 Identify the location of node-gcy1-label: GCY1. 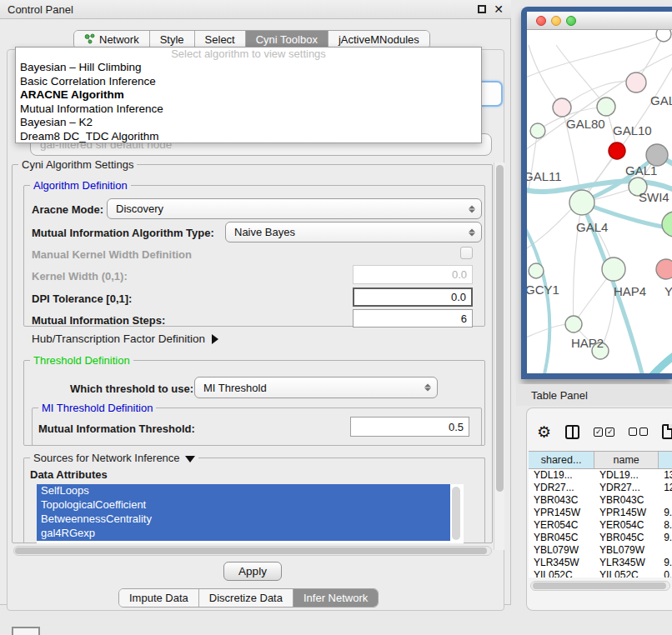
(544, 290).